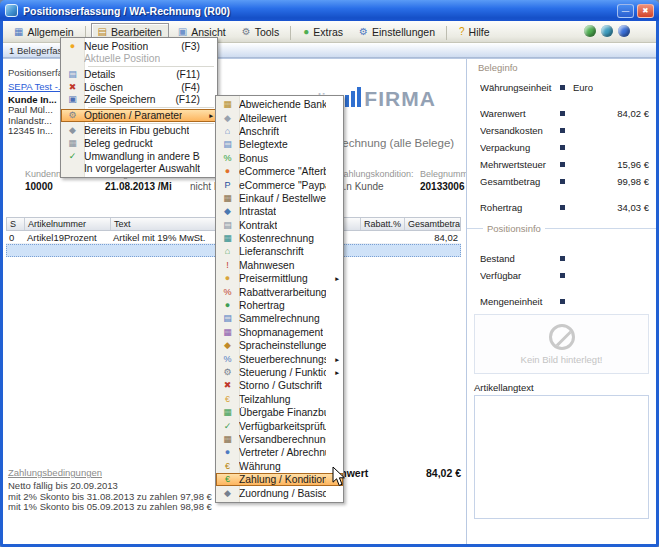 The width and height of the screenshot is (659, 547). What do you see at coordinates (280, 144) in the screenshot?
I see `submenu-item: ▤ Belegtexte ►` at bounding box center [280, 144].